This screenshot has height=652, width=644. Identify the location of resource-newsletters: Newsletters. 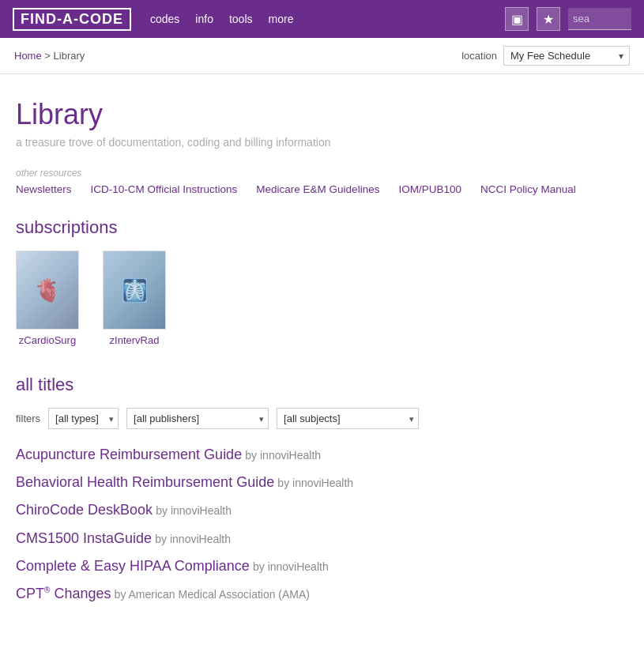
(44, 190).